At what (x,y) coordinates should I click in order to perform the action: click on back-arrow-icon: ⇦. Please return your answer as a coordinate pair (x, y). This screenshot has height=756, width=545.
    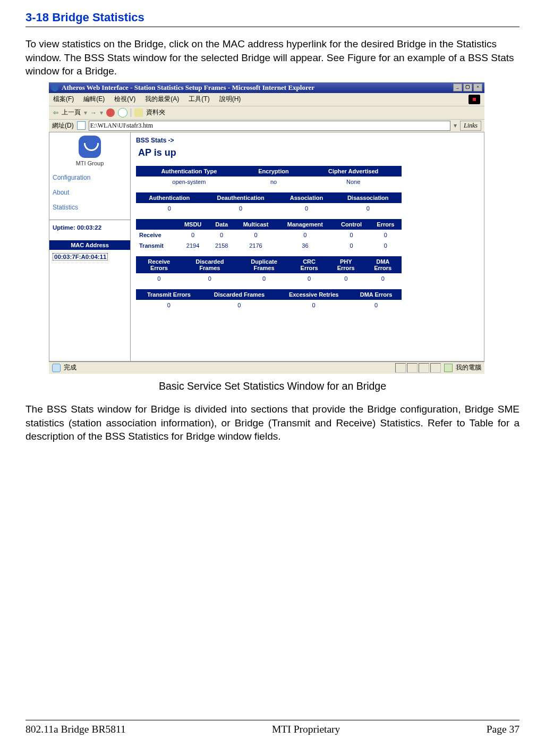
    Looking at the image, I should click on (56, 113).